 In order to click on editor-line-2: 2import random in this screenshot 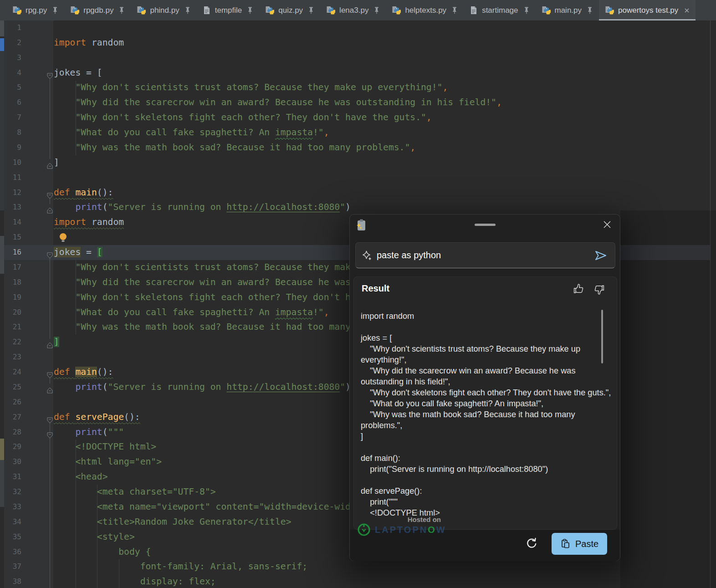, I will do `click(358, 43)`.